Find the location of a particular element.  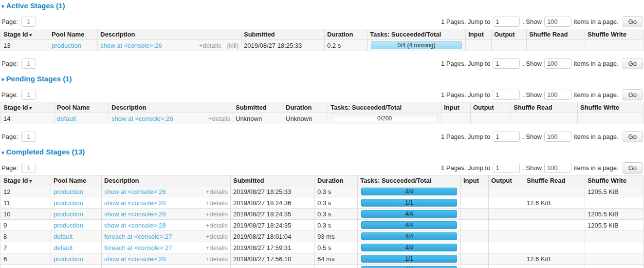

pending-stages-header: ▾Pending Stages (1) is located at coordinates (322, 79).